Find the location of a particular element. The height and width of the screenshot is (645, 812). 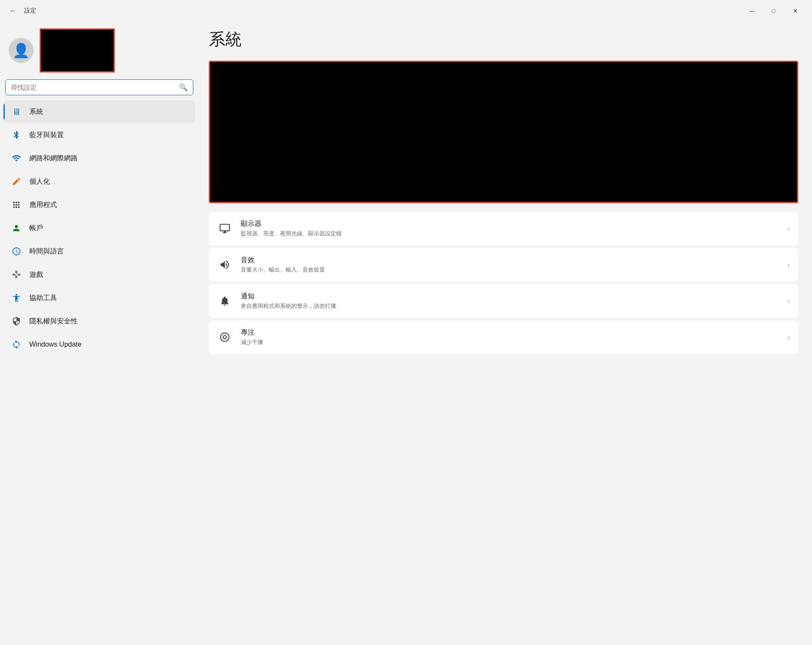

search-box: 🔍 is located at coordinates (99, 87).